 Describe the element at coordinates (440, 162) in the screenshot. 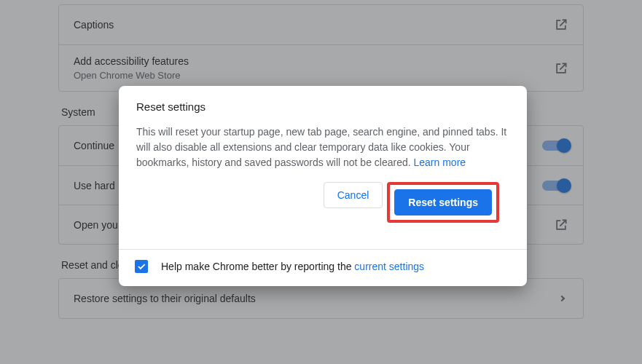

I see `learn-more-link: Learn more` at that location.